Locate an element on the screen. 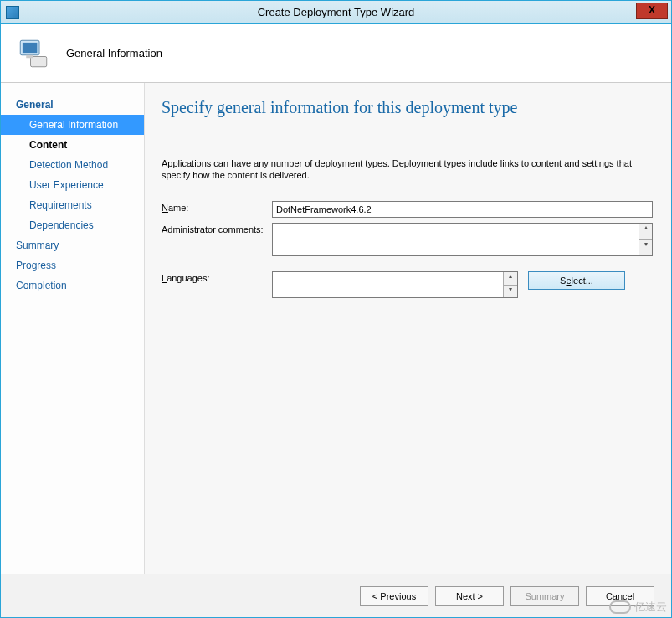 The height and width of the screenshot is (618, 672). sidebar-item-general-information: General Information is located at coordinates (72, 125).